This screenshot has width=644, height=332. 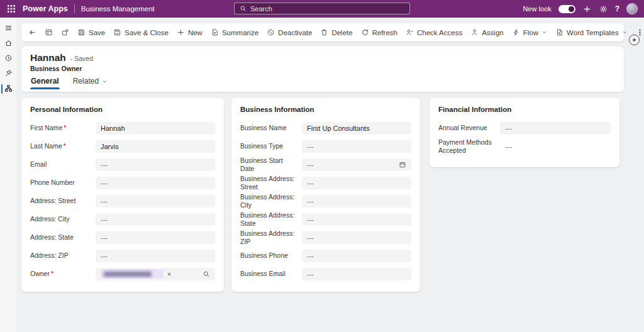 What do you see at coordinates (604, 9) in the screenshot?
I see `settings-gear-icon` at bounding box center [604, 9].